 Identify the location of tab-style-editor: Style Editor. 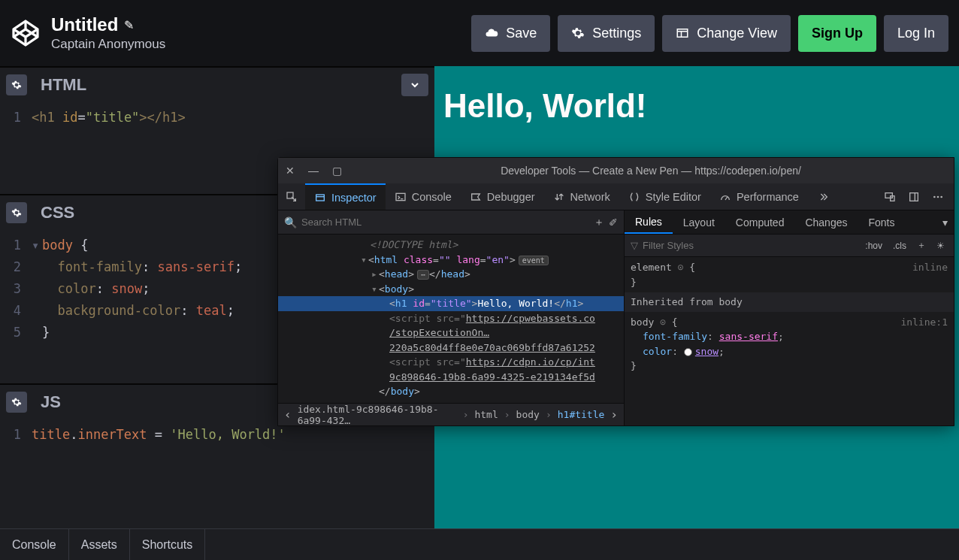
(664, 197).